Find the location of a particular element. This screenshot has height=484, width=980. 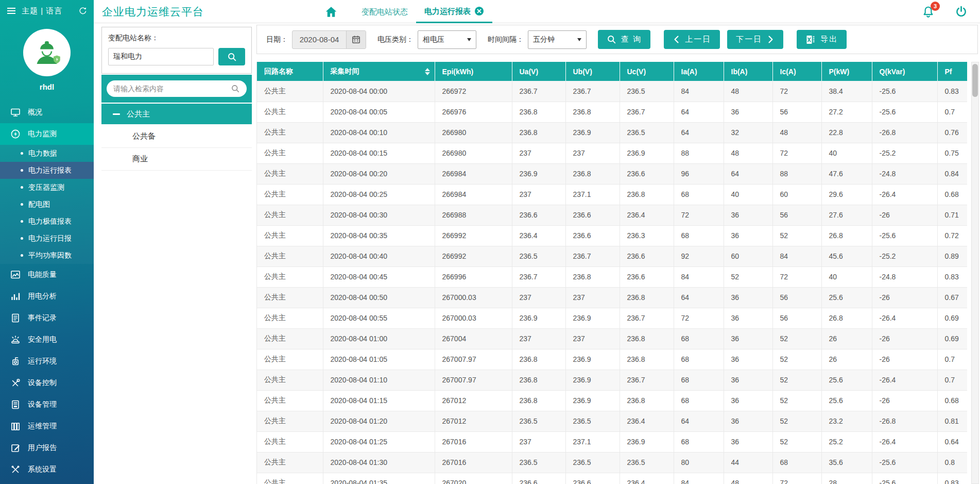

sidebar-item-operating-environment: 运行环境 is located at coordinates (47, 361).